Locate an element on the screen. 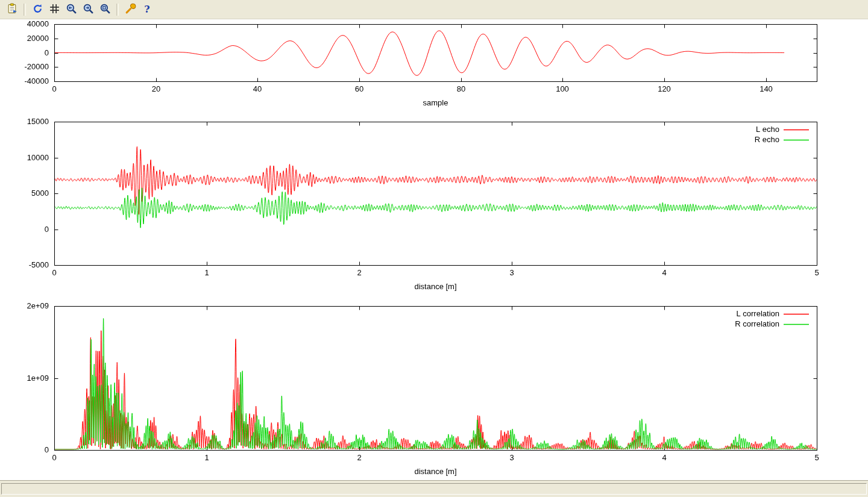 The image size is (868, 497). status-text is located at coordinates (434, 489).